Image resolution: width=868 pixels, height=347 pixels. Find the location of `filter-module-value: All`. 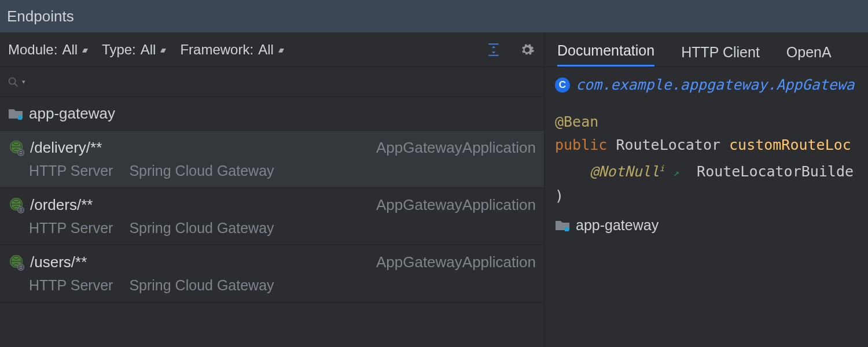

filter-module-value: All is located at coordinates (69, 50).